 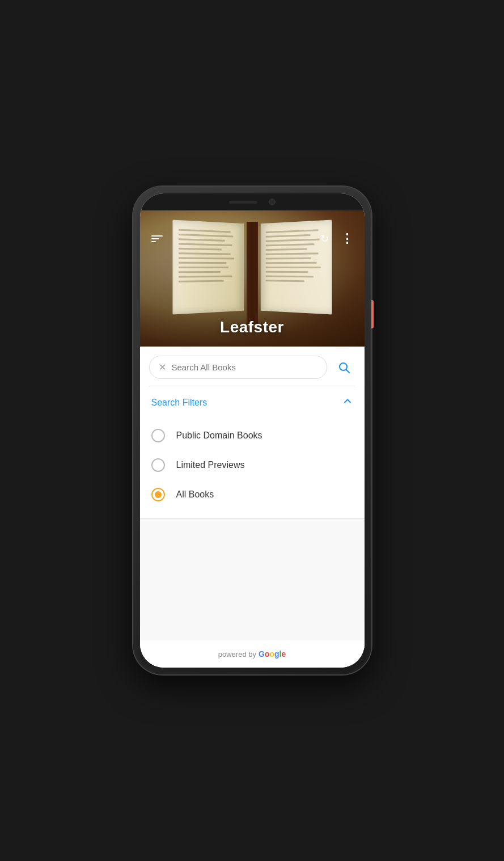 I want to click on notch, so click(x=252, y=202).